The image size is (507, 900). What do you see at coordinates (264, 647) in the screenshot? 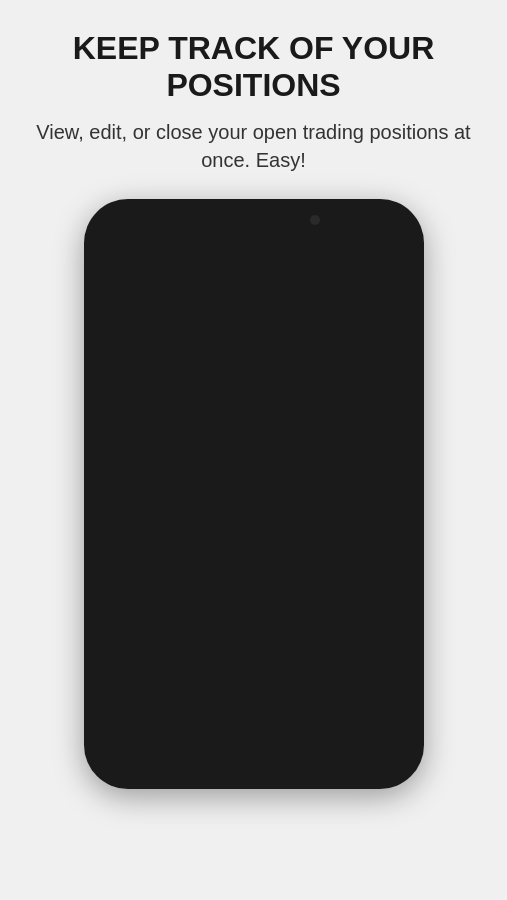
I see `amount-opening-val: 76.66` at bounding box center [264, 647].